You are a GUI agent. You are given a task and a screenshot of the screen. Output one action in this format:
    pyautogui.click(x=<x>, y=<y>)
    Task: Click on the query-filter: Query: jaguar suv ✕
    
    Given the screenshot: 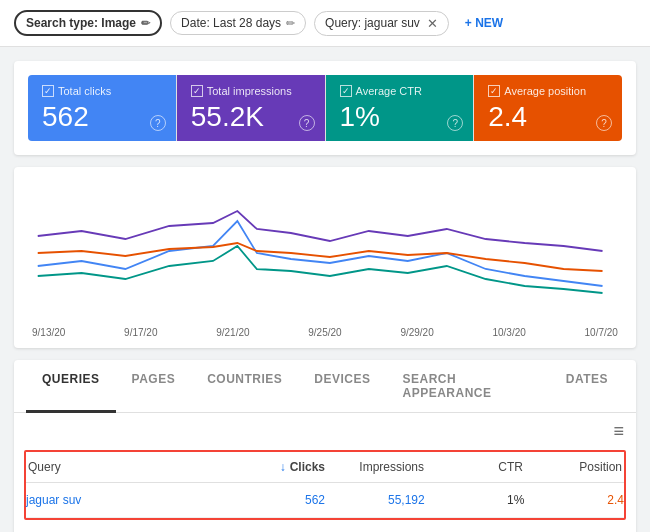 What is the action you would take?
    pyautogui.click(x=382, y=24)
    